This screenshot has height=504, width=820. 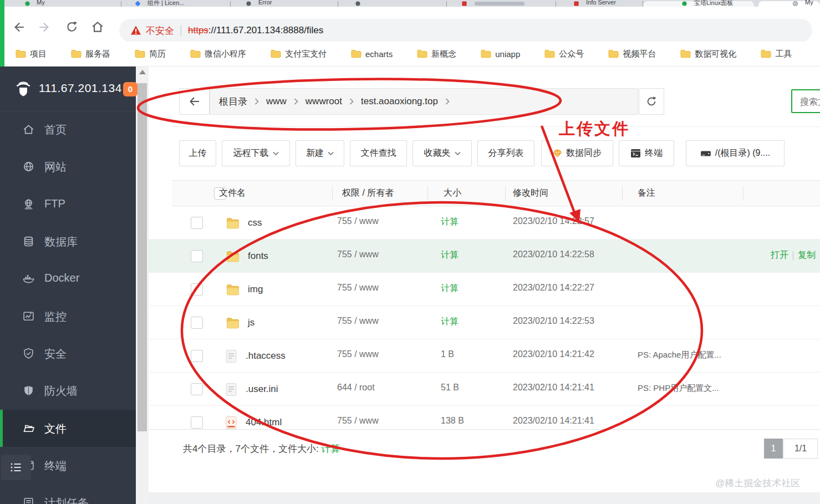 What do you see at coordinates (651, 101) in the screenshot?
I see `refresh-button` at bounding box center [651, 101].